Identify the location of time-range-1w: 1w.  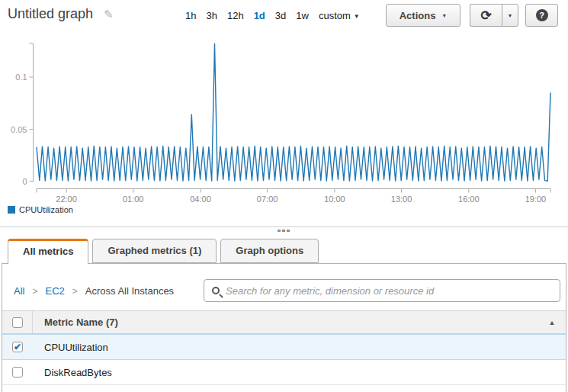
(302, 15).